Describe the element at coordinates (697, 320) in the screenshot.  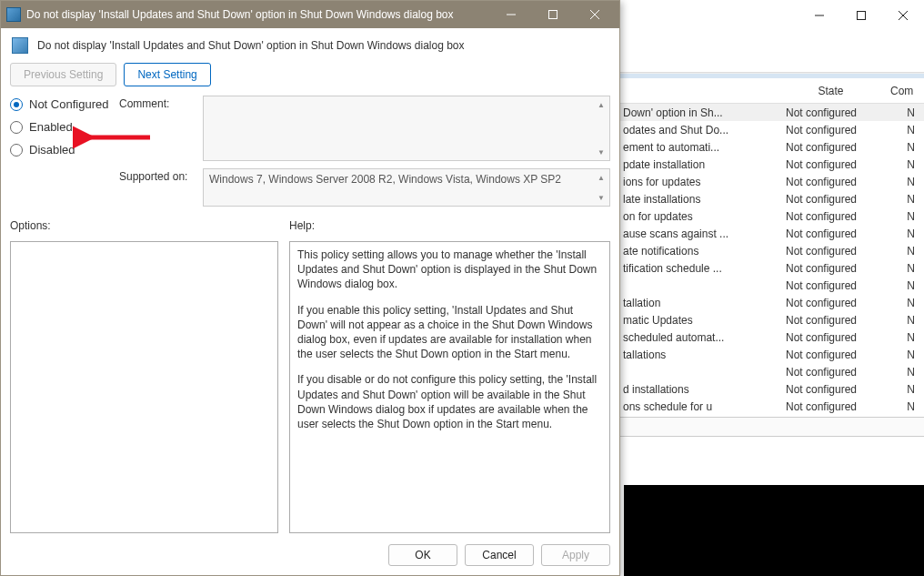
I see `cell-setting: matic Updates` at that location.